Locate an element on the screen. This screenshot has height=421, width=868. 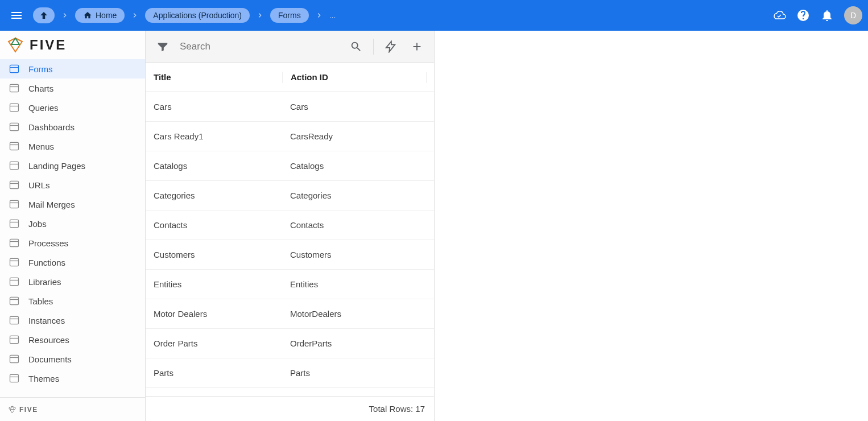
breadcrumb-applications: Applications (Production) is located at coordinates (197, 15).